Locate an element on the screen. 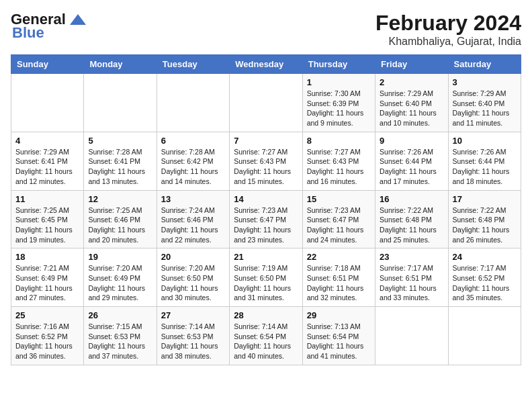 This screenshot has height=411, width=532. week-row-5: 25Sunrise: 7:16 AMSunset: 6:52 PMDayligh… is located at coordinates (266, 336).